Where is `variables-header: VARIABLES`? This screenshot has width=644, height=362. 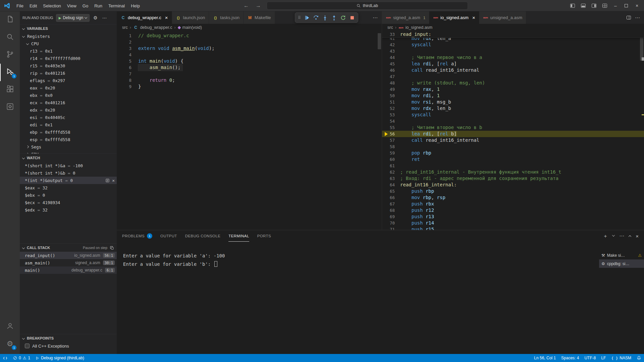
variables-header: VARIABLES is located at coordinates (68, 28).